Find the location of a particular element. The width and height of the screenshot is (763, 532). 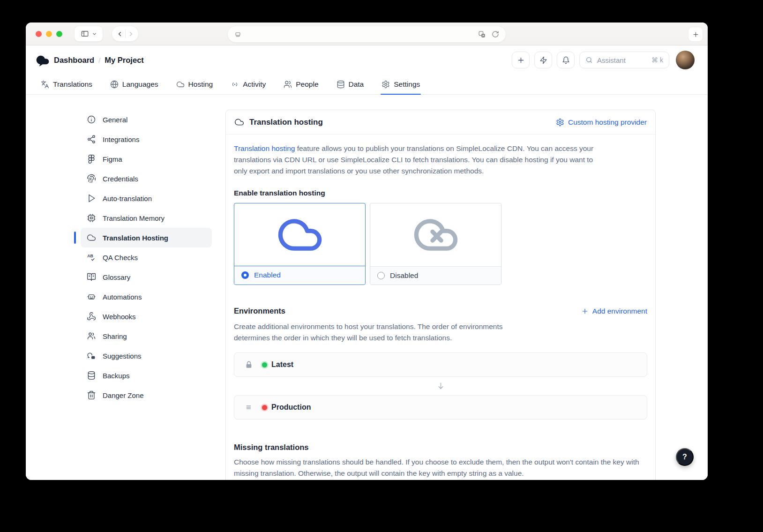

svg-text: AB is located at coordinates (90, 256).